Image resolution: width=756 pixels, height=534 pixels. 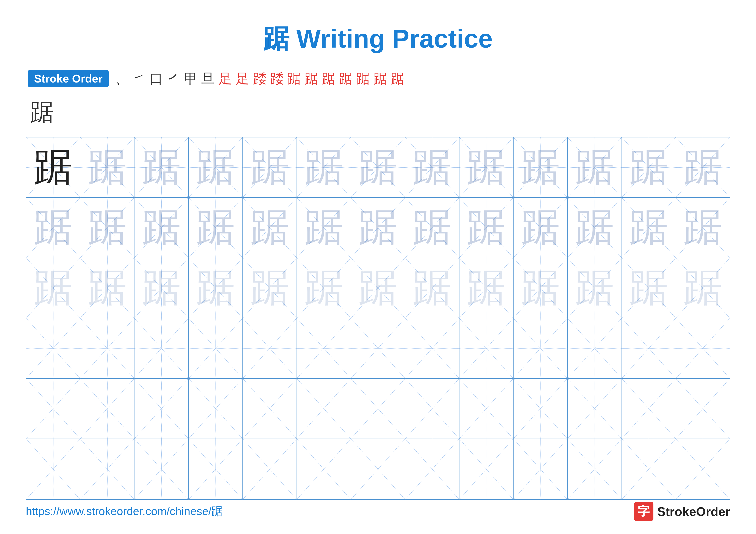 What do you see at coordinates (649, 288) in the screenshot?
I see `cell-3-12: 踞` at bounding box center [649, 288].